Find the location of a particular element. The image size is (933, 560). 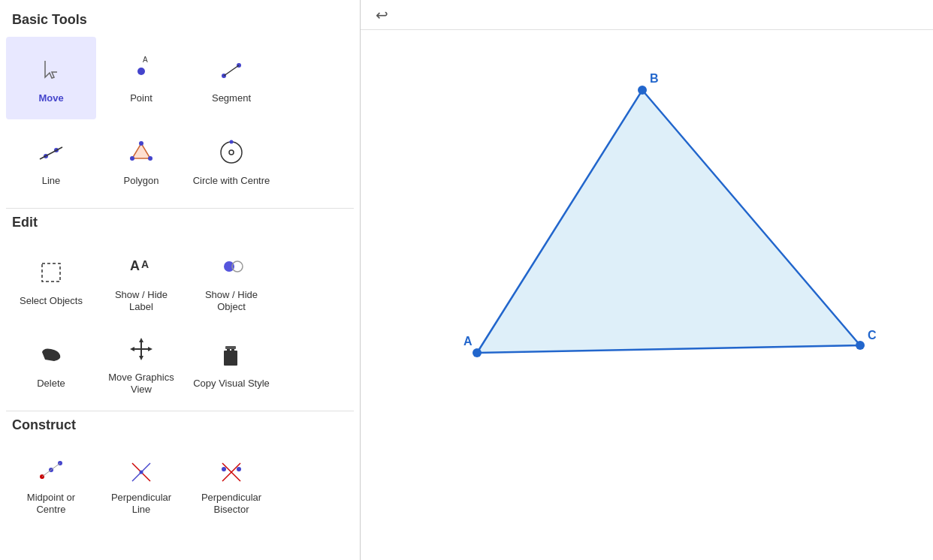

tool-point: A Point is located at coordinates (141, 78).